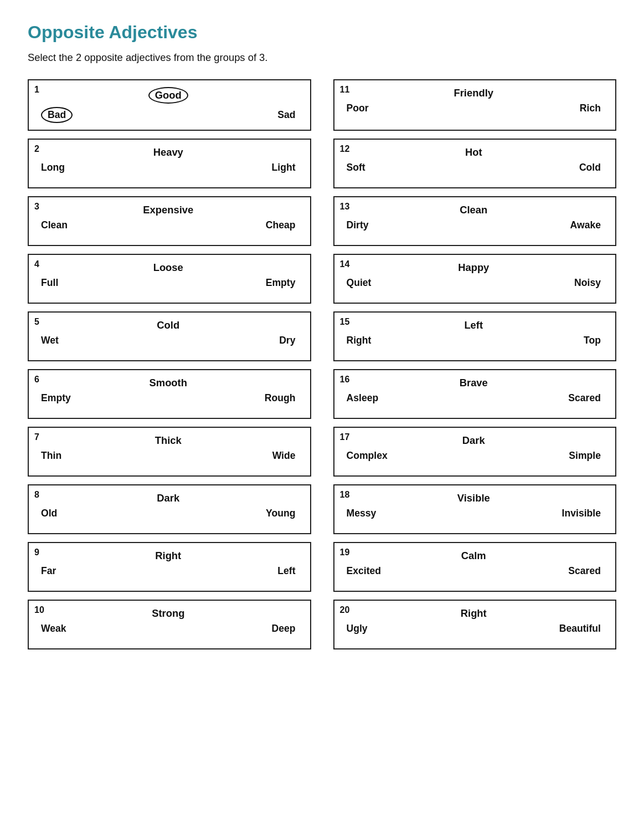  Describe the element at coordinates (284, 456) in the screenshot. I see `card-word-right: Wide` at that location.